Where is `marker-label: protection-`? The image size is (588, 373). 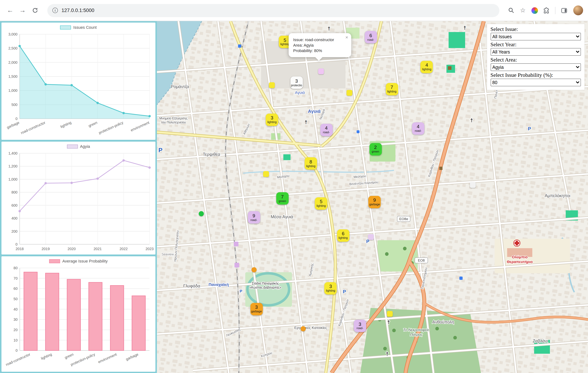 marker-label: protection- is located at coordinates (297, 85).